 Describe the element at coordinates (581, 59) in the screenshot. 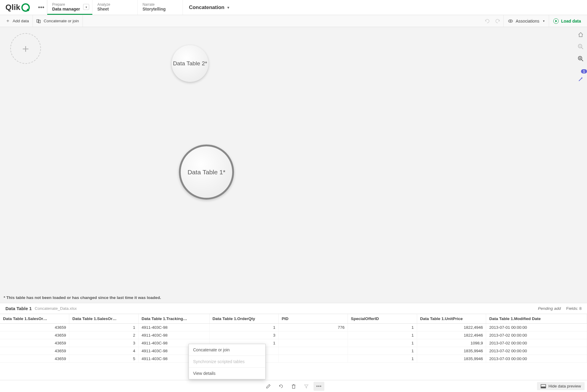

I see `zoom-in-icon` at that location.